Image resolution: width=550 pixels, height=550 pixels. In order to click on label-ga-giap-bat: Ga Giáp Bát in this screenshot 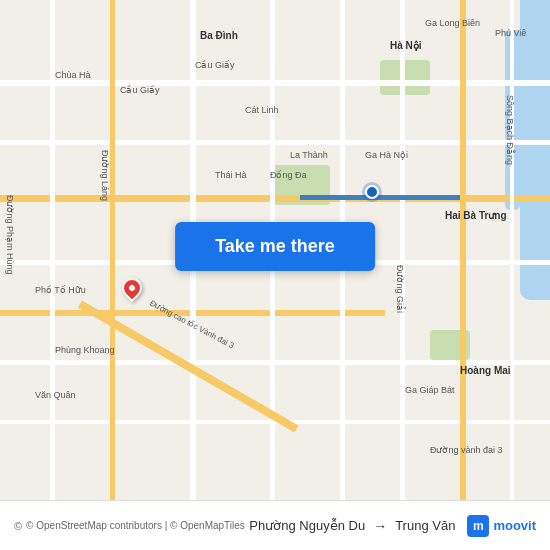, I will do `click(430, 390)`.